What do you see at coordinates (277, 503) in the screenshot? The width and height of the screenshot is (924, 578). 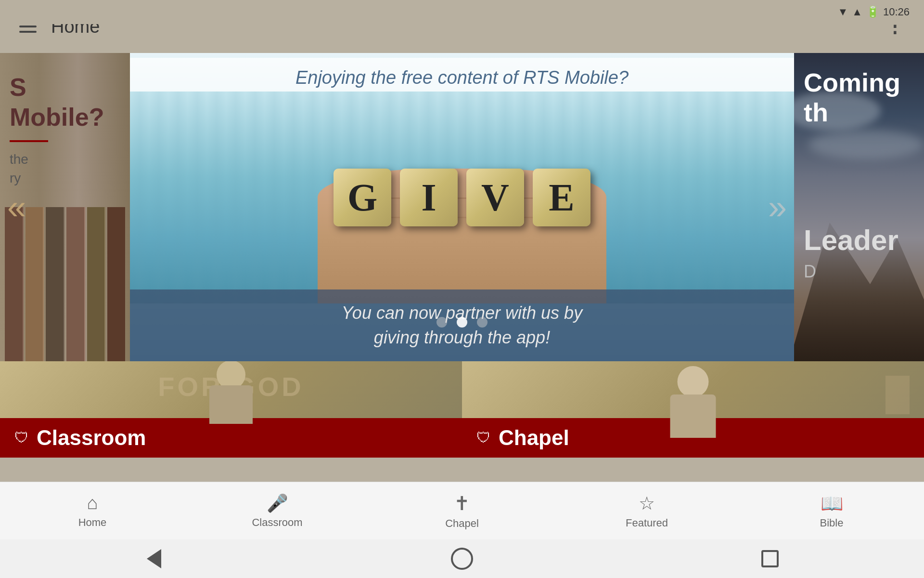 I see `classroom-icon: 🎤` at bounding box center [277, 503].